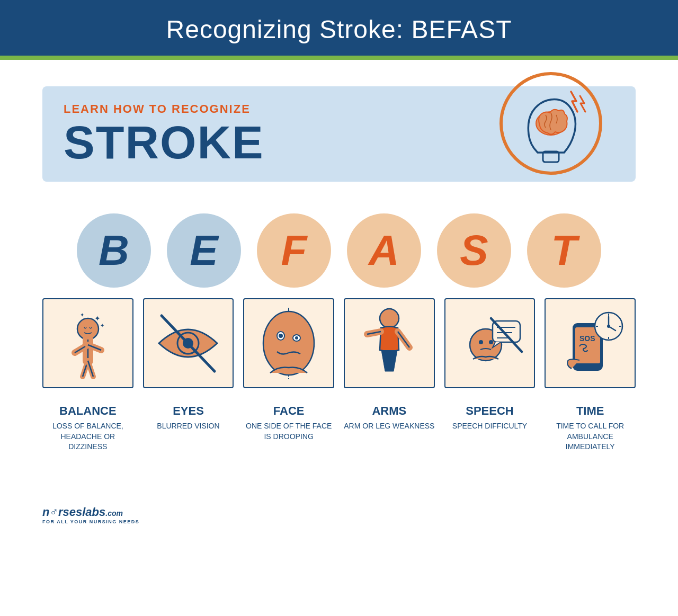 This screenshot has height=616, width=678. Describe the element at coordinates (564, 251) in the screenshot. I see `letter-t: T` at that location.